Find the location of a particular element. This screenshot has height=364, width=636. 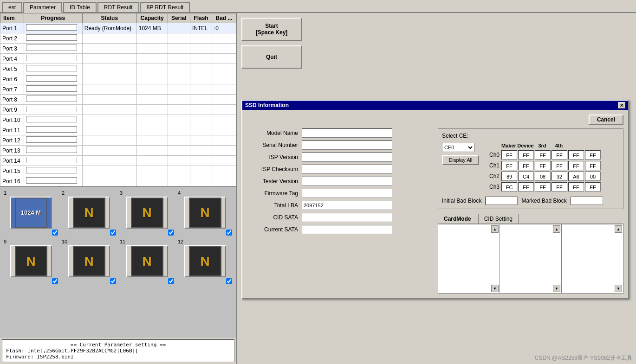

tab-est: est is located at coordinates (12, 7).